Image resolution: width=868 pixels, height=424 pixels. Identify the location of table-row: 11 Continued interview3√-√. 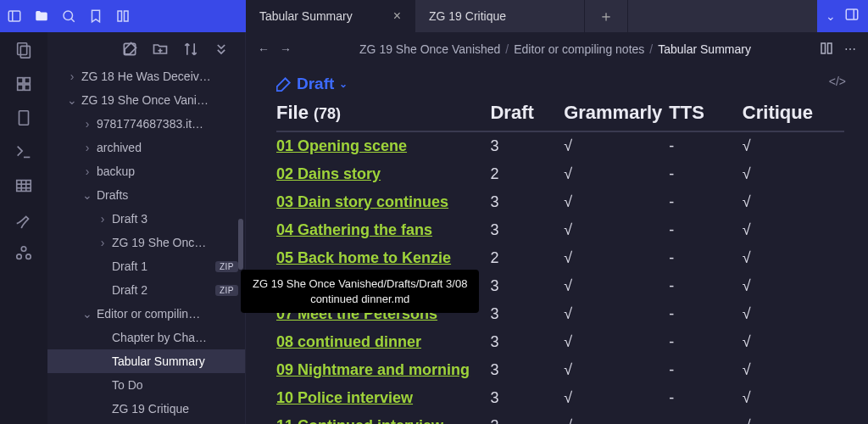
(560, 418).